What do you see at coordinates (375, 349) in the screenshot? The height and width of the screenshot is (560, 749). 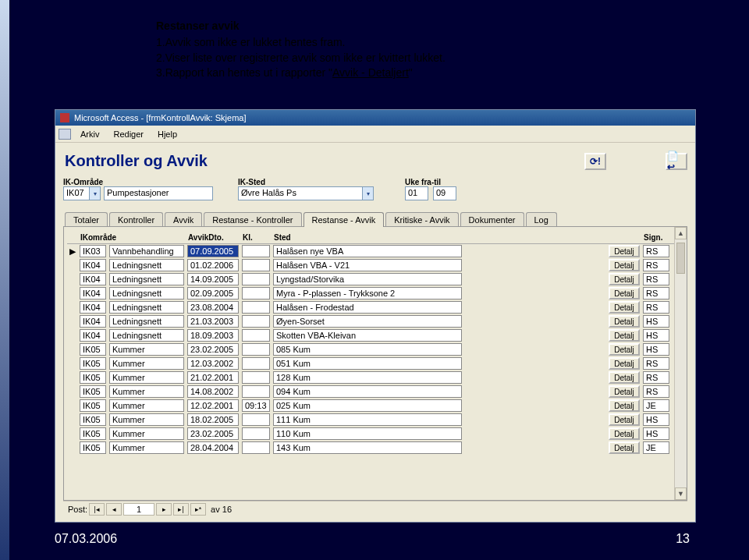 I see `table-row: IK05Kummer23.02.2005085 KumDetaljHS` at bounding box center [375, 349].